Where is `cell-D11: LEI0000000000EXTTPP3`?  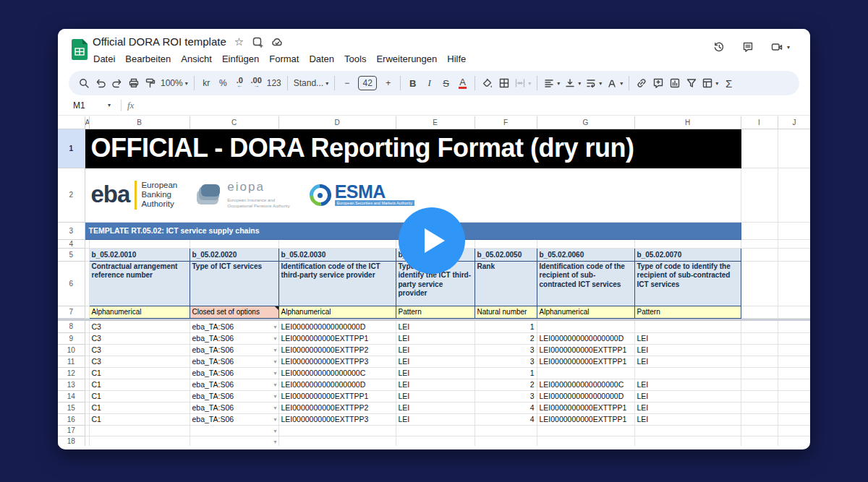 cell-D11: LEI0000000000EXTTPP3 is located at coordinates (337, 361).